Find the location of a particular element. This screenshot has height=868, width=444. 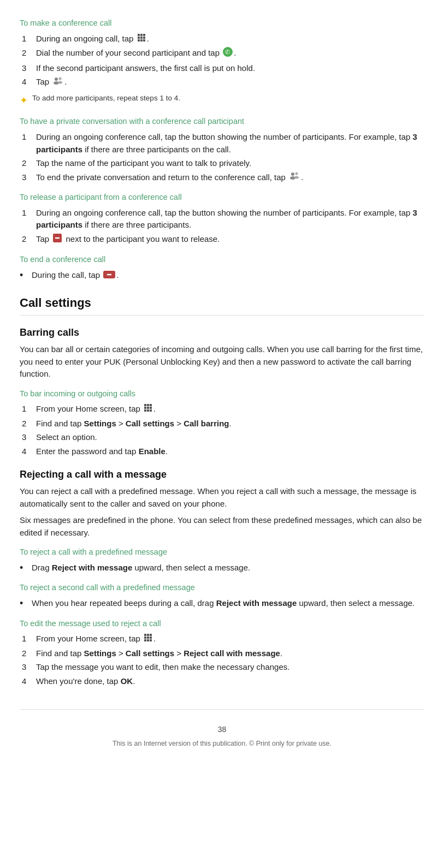

private-convo-title: To have a private conversation with a co… is located at coordinates (222, 122).